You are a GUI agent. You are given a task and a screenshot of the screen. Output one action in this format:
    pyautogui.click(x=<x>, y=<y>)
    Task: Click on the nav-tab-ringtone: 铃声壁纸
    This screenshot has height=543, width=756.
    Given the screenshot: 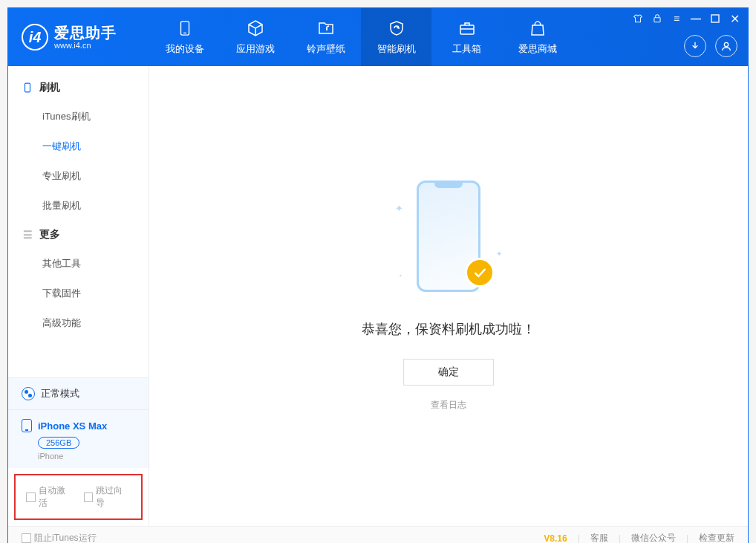 What is the action you would take?
    pyautogui.click(x=325, y=37)
    